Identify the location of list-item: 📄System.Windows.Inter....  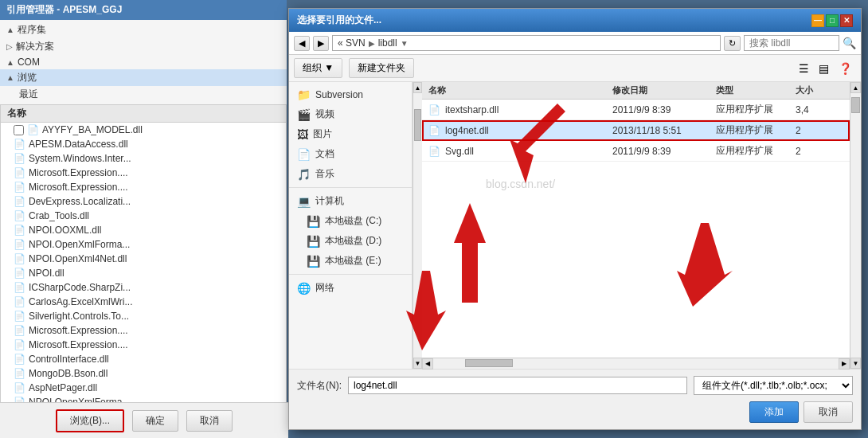
(143, 158).